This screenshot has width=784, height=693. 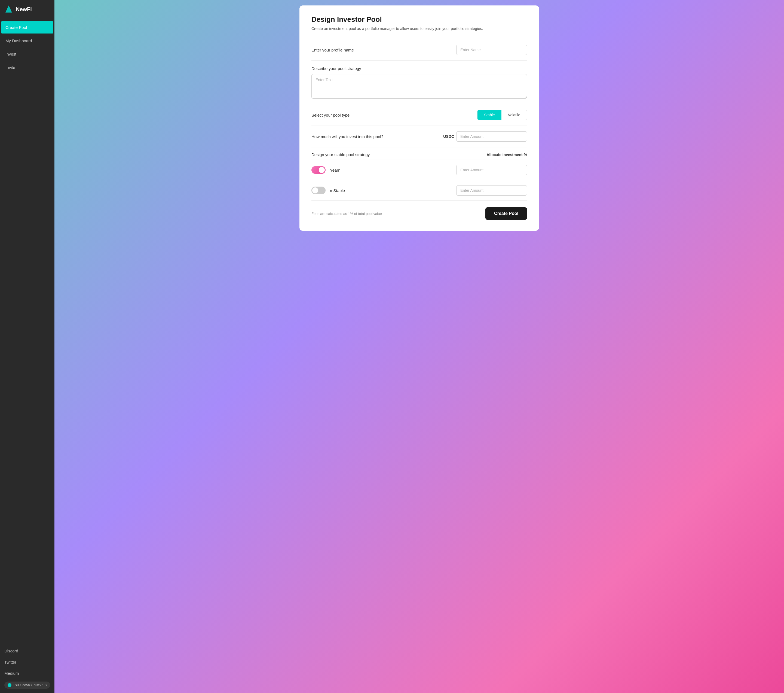 I want to click on yearn-protocol-row: Yearn, so click(x=419, y=170).